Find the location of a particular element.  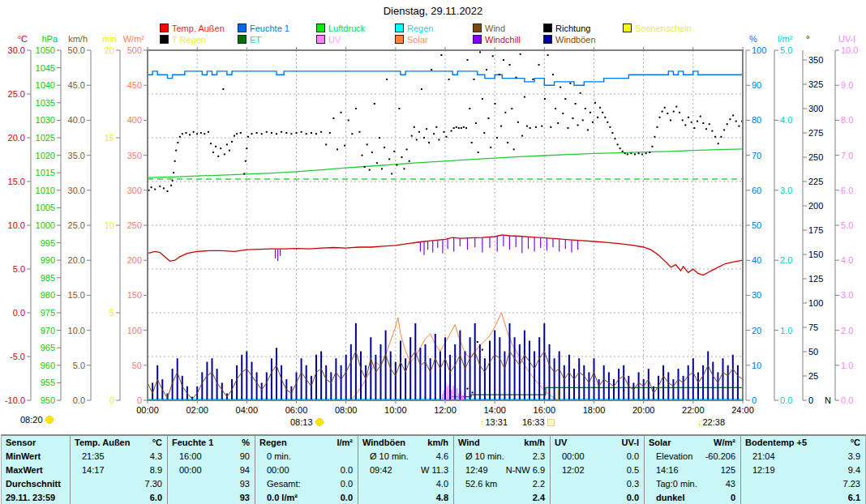

cell-value: 0.0 is located at coordinates (632, 498).